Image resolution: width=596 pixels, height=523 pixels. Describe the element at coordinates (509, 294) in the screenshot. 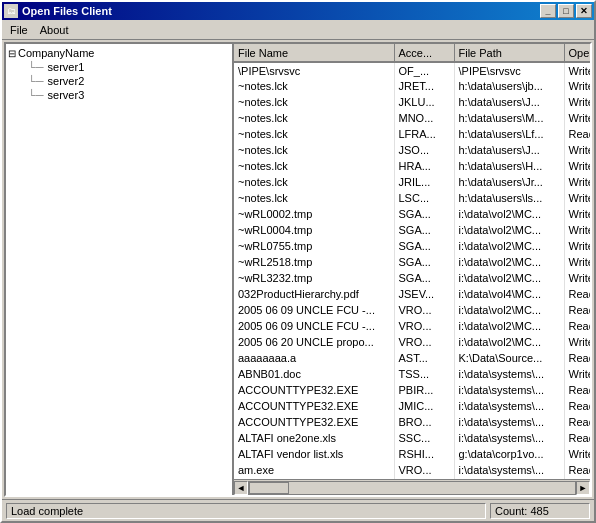

I see `cell-filepath: i:\data\vol4\MC...` at that location.